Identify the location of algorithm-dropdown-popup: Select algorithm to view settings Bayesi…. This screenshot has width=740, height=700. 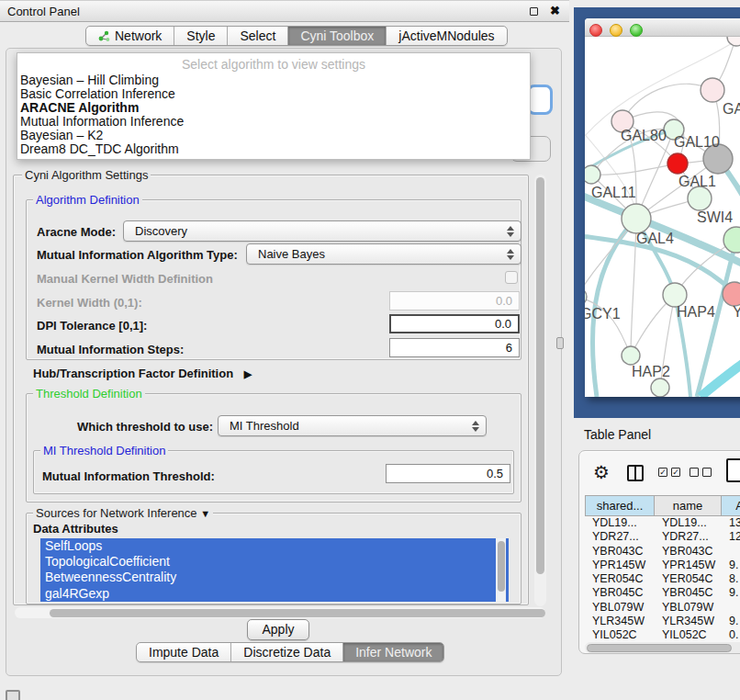
(274, 107).